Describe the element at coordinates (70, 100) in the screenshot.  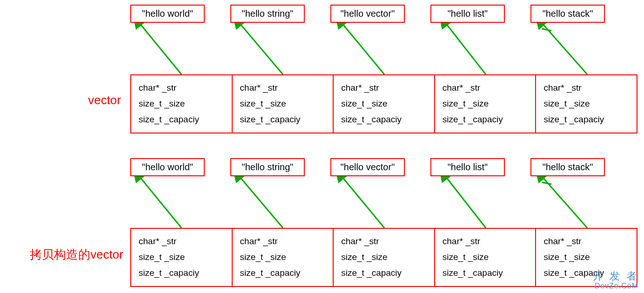
I see `label-vector: vector` at that location.